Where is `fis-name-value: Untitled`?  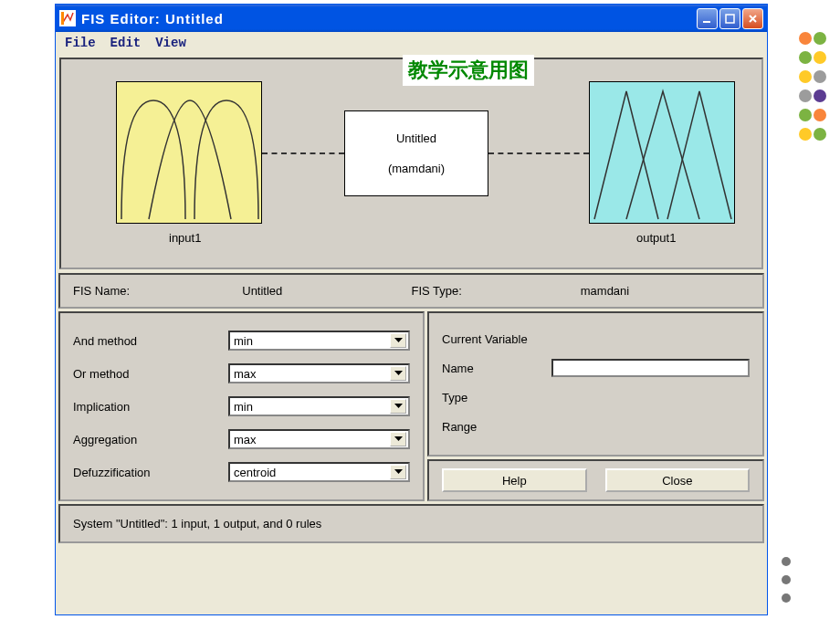 fis-name-value: Untitled is located at coordinates (327, 290).